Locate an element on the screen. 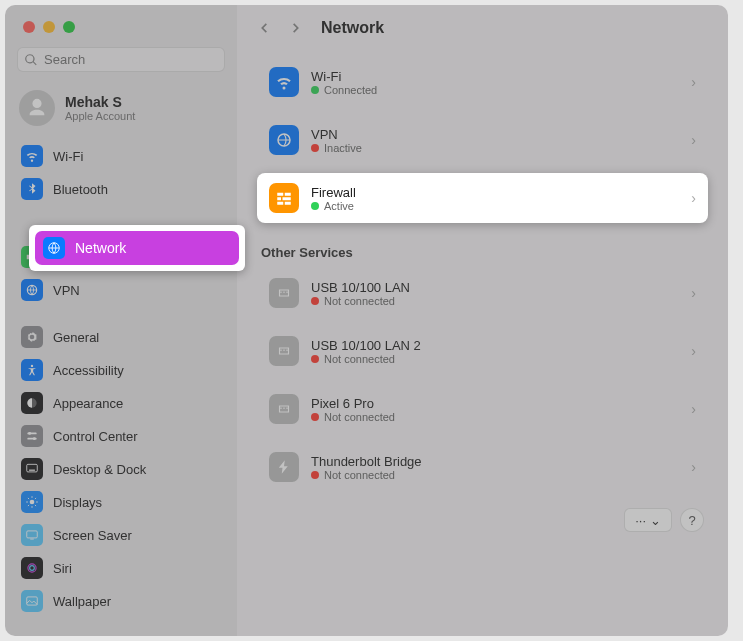  sidebar-item-battery: Battery is located at coordinates (121, 257).